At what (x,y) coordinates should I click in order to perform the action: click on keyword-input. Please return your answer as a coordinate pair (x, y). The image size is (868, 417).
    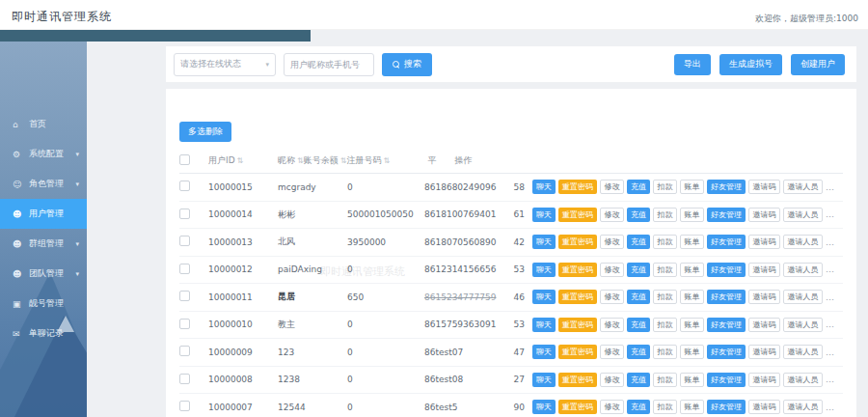
    Looking at the image, I should click on (329, 65).